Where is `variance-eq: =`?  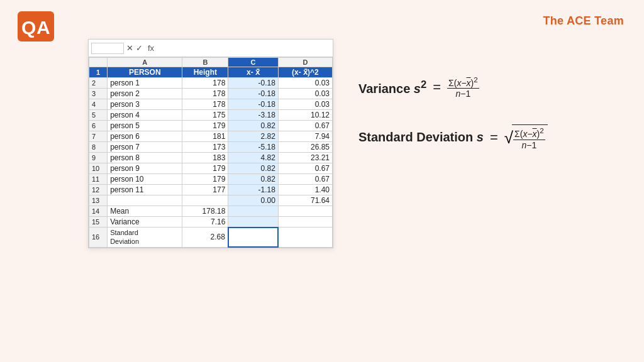
variance-eq: = is located at coordinates (436, 87).